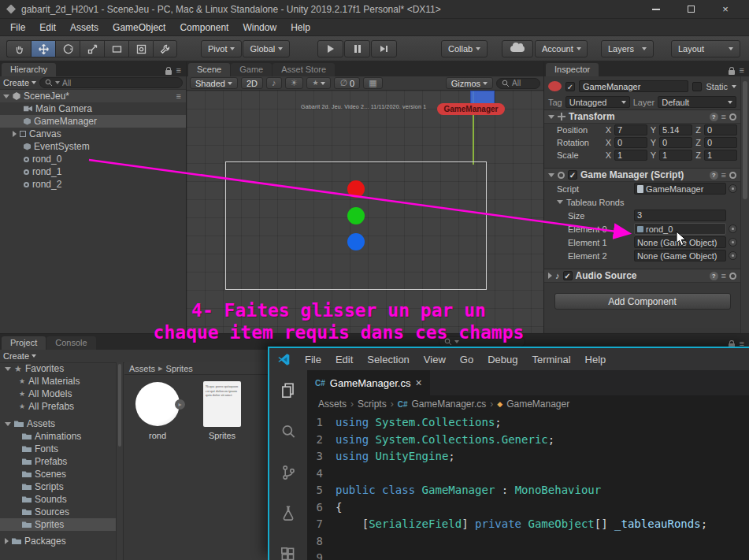 The width and height of the screenshot is (749, 560). I want to click on favorite-all-materials: ★All Materials, so click(61, 381).